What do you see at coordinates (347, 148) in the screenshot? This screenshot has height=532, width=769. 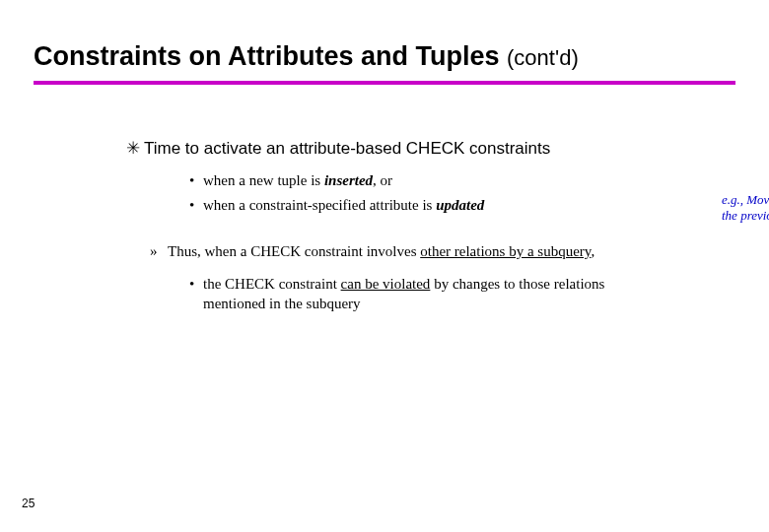 I see `bullet-time-text: Time to activate an attribute-based CHEC…` at bounding box center [347, 148].